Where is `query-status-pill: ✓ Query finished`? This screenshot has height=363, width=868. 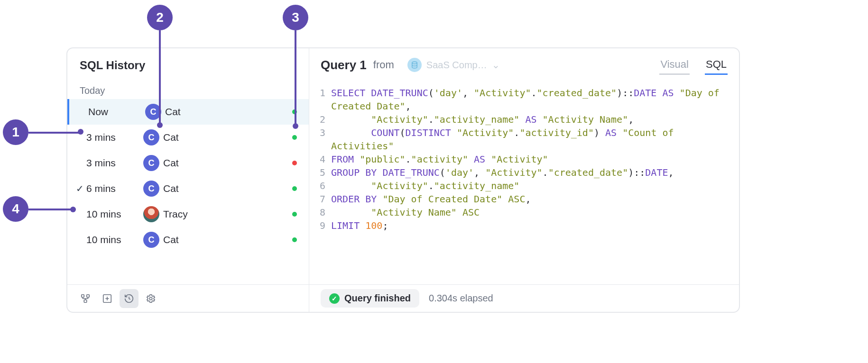 query-status-pill: ✓ Query finished is located at coordinates (370, 299).